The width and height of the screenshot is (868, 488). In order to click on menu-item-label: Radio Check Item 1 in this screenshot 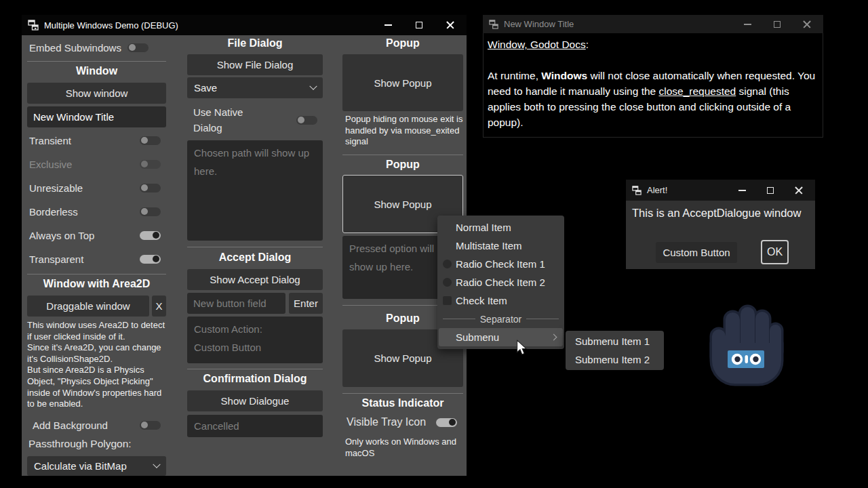, I will do `click(500, 264)`.